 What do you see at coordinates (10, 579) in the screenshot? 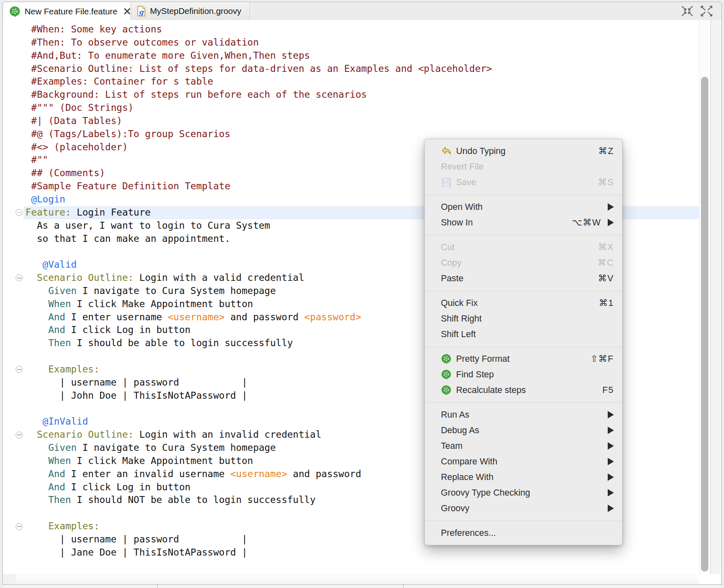
I see `scrollbar-corner` at bounding box center [10, 579].